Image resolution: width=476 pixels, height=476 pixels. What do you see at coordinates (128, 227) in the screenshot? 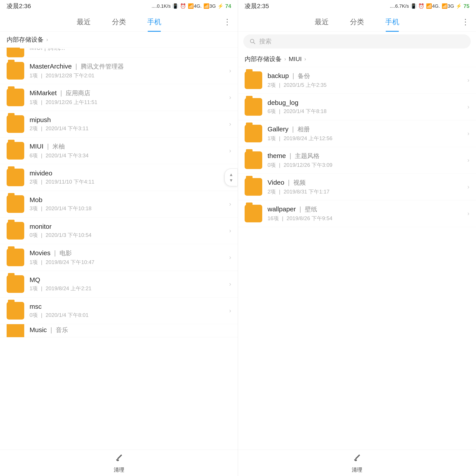
I see `folder-name: monitor` at bounding box center [128, 227].